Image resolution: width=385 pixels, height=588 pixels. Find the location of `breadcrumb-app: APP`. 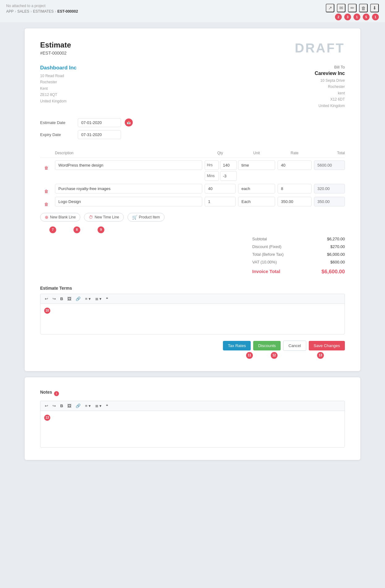

breadcrumb-app: APP is located at coordinates (10, 11).